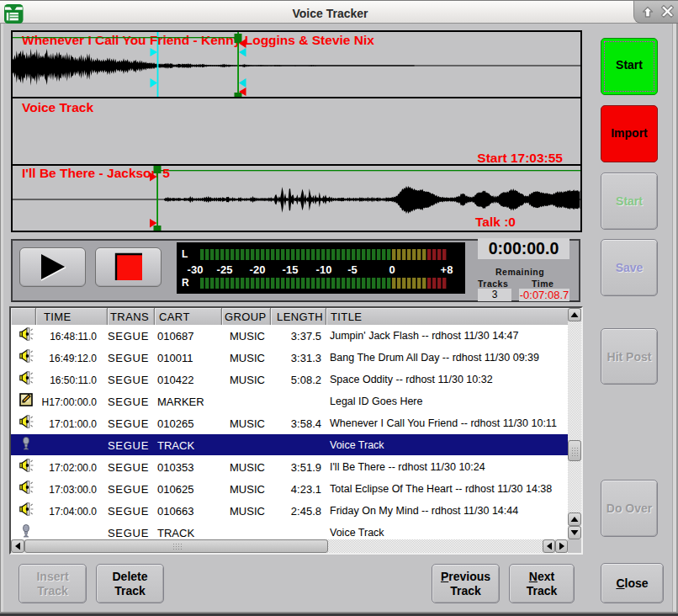 The image size is (678, 616). Describe the element at coordinates (185, 254) in the screenshot. I see `svg-text: L` at that location.